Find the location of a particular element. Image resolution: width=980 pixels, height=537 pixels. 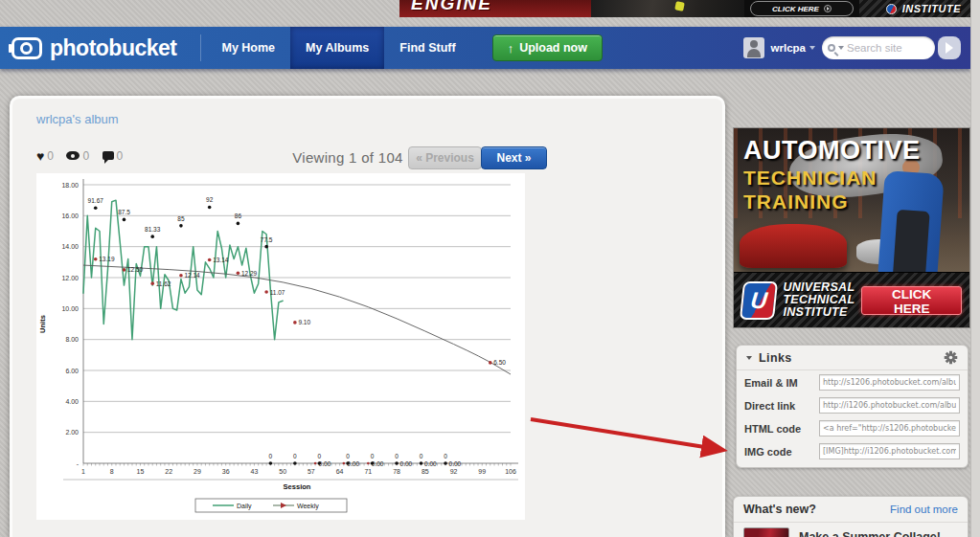

album-title-link: wrlcpa's album is located at coordinates (78, 119).